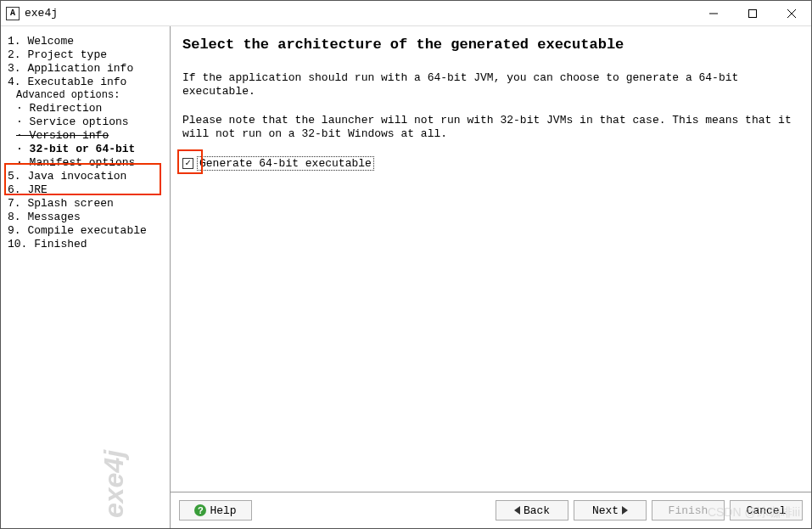 Image resolution: width=812 pixels, height=529 pixels. Describe the element at coordinates (88, 190) in the screenshot. I see `nav-jre: 6. JRE` at that location.